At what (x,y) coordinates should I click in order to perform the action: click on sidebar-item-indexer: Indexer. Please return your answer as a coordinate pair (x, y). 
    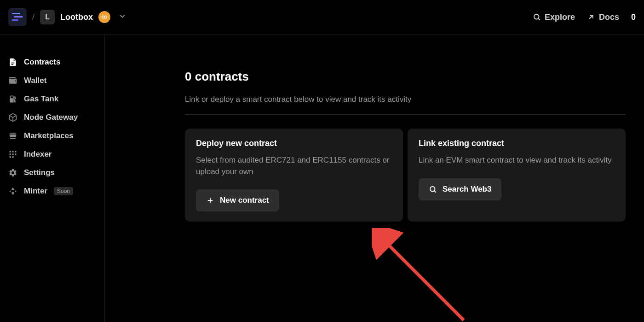
    Looking at the image, I should click on (52, 154).